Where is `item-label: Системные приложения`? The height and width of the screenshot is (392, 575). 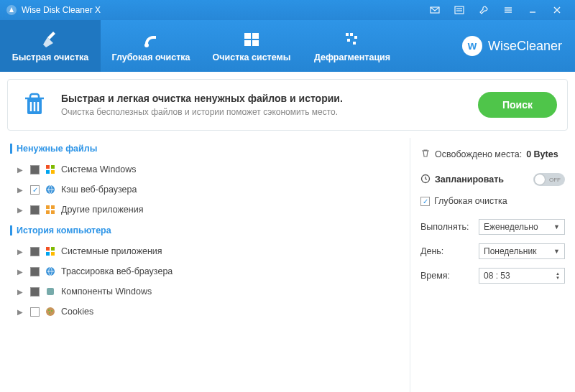 item-label: Системные приложения is located at coordinates (112, 251).